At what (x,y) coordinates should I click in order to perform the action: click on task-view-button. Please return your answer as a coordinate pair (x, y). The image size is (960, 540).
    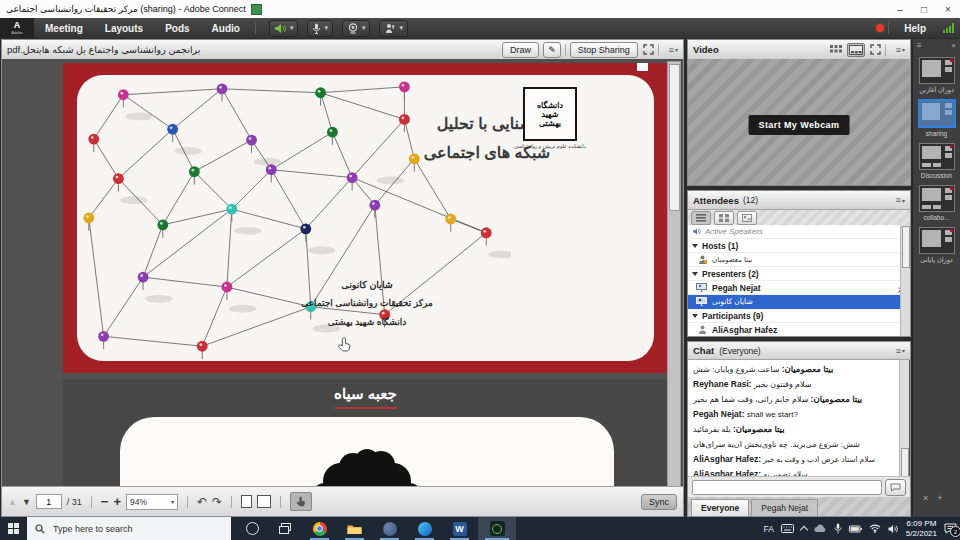
    Looking at the image, I should click on (284, 528).